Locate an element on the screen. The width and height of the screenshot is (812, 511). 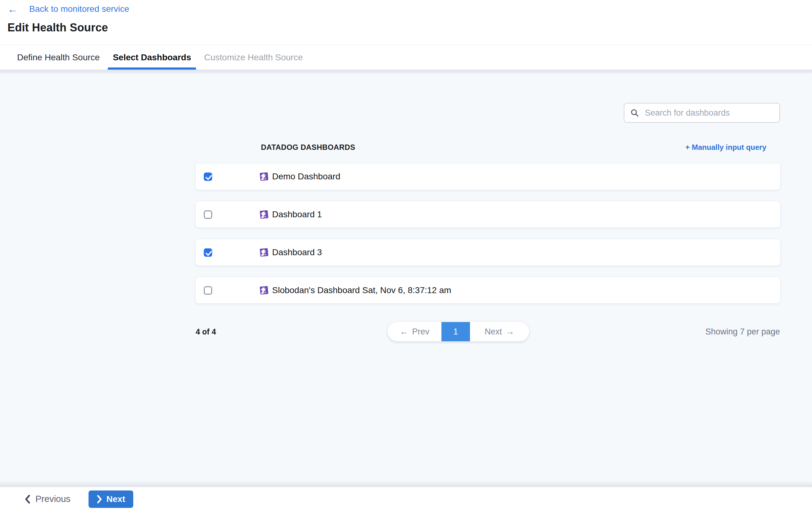
dashboard-row: Slobodan's Dashboard Sat, Nov 6, 8:37:12… is located at coordinates (488, 290).